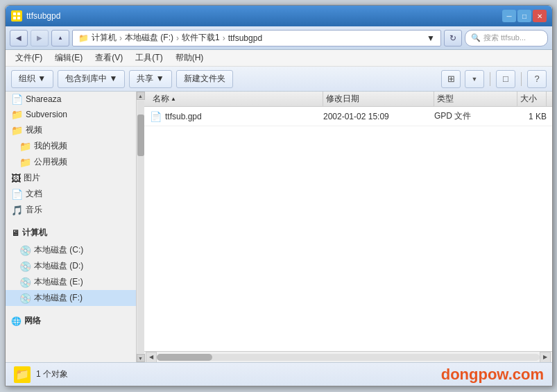 The height and width of the screenshot is (392, 557). I want to click on path-sep-2: ›, so click(178, 38).